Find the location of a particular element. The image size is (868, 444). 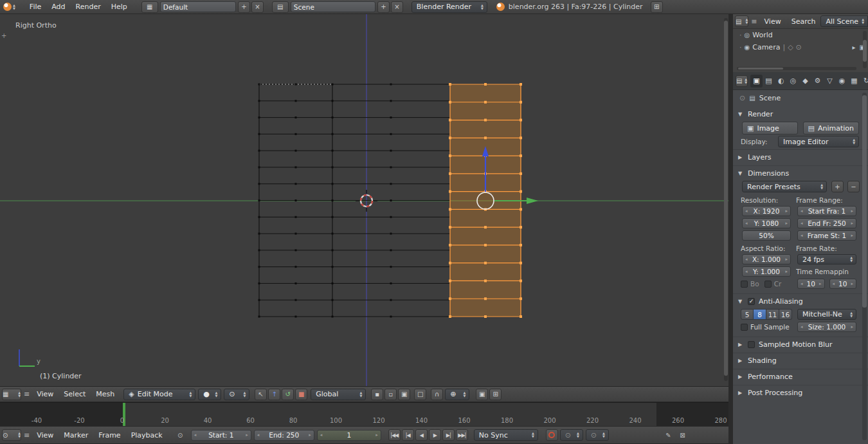

viewport-shading-dropdown: ● is located at coordinates (210, 394).